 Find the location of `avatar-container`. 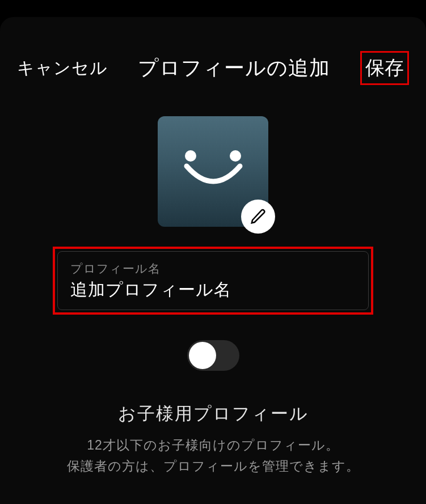

avatar-container is located at coordinates (213, 171).